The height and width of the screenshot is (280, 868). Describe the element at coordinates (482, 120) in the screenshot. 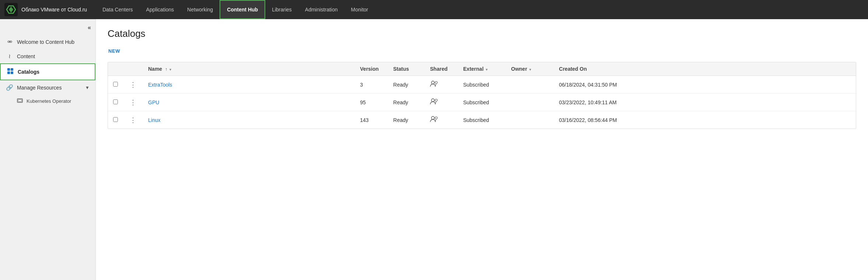

I see `table-row: ⋮Linux143Ready Subscribed03/16/2022, 08:…` at that location.